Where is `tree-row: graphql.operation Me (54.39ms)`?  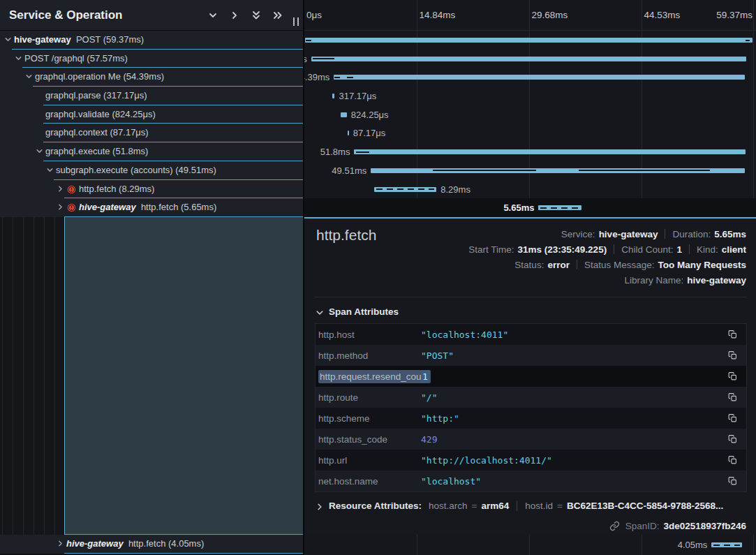 tree-row: graphql.operation Me (54.39ms) is located at coordinates (151, 77).